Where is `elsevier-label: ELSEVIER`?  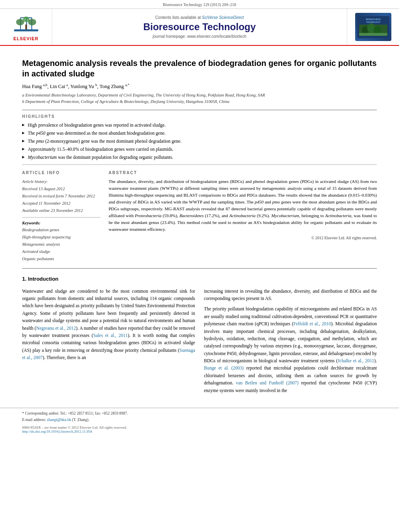
elsevier-label: ELSEVIER is located at coordinates (26, 39).